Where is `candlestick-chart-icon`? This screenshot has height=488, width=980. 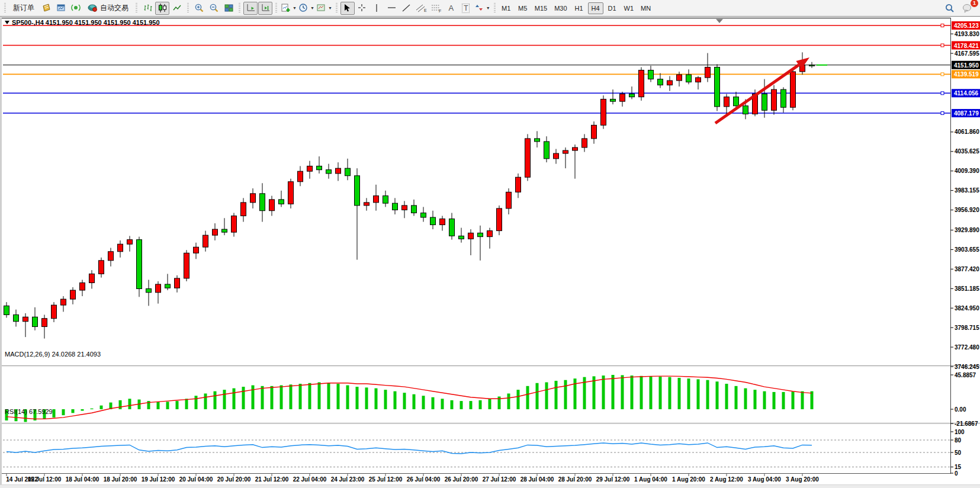
candlestick-chart-icon is located at coordinates (162, 8).